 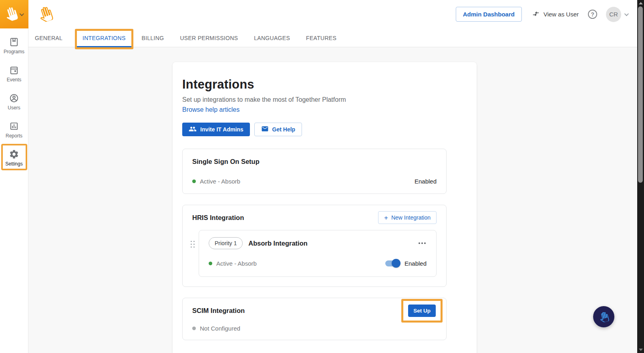 What do you see at coordinates (314, 311) in the screenshot?
I see `scim-card-head: SCIM Integration Set Up` at bounding box center [314, 311].